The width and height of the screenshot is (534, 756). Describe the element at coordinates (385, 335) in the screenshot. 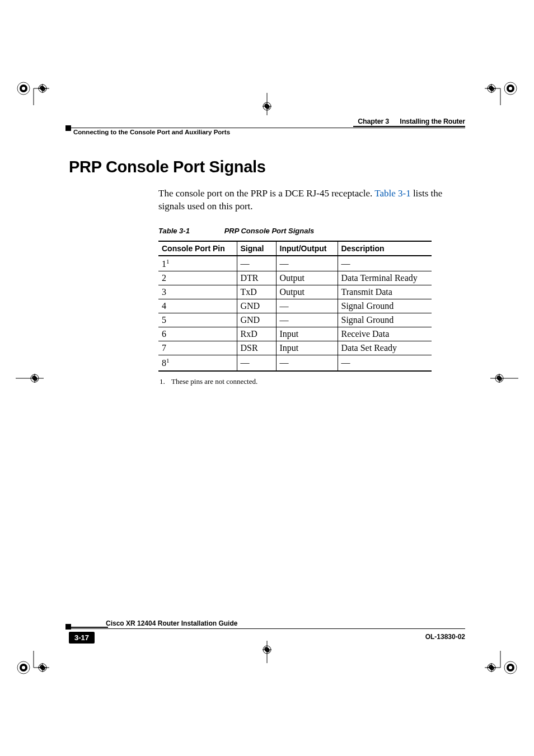

I see `cell-desc: Receive Data` at that location.